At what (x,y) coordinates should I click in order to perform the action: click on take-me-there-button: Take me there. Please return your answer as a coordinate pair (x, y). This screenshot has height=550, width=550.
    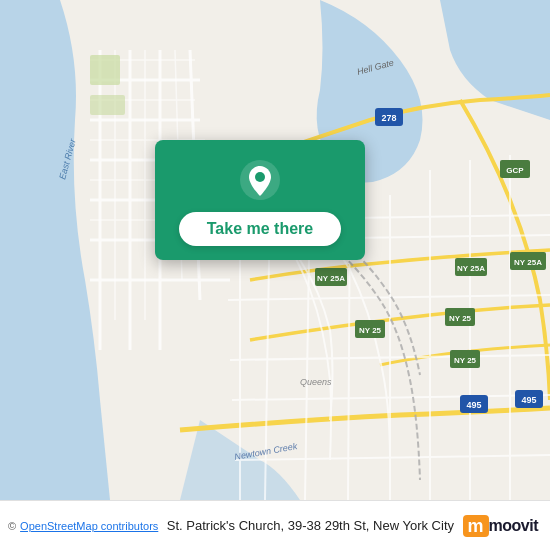
    Looking at the image, I should click on (260, 229).